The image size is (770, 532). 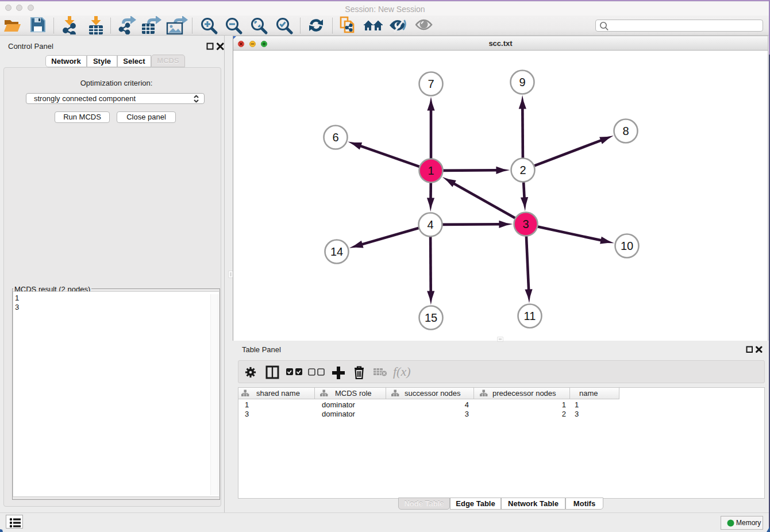 I want to click on svg-text: 14, so click(x=337, y=252).